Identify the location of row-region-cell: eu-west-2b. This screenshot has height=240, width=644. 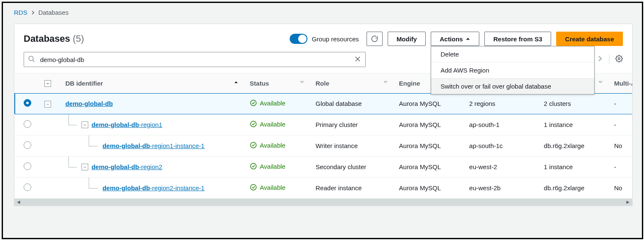
(503, 188).